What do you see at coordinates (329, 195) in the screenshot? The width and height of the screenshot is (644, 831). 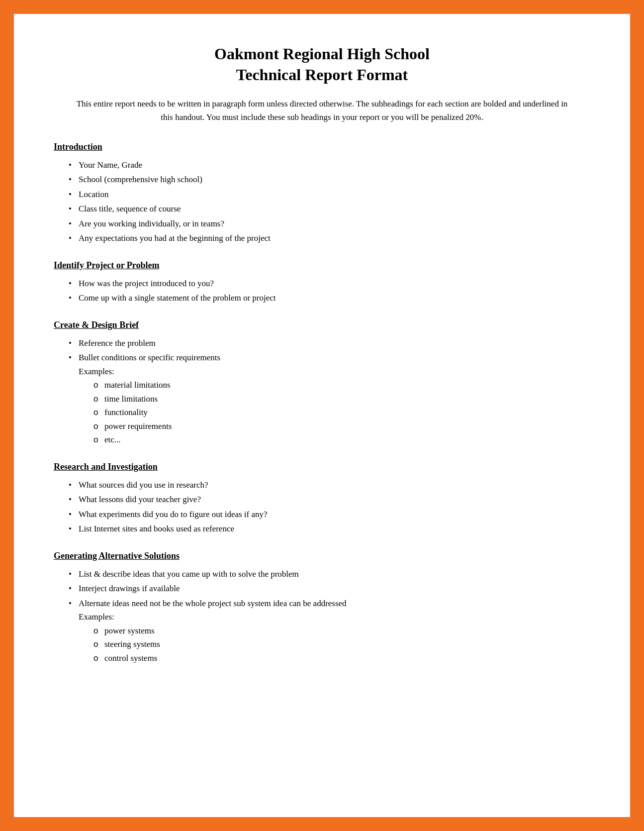 I see `list-item: Location` at bounding box center [329, 195].